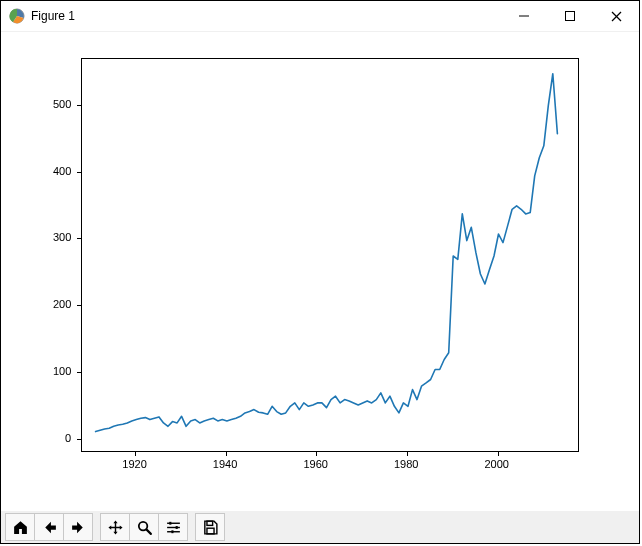  I want to click on maximize-icon, so click(570, 16).